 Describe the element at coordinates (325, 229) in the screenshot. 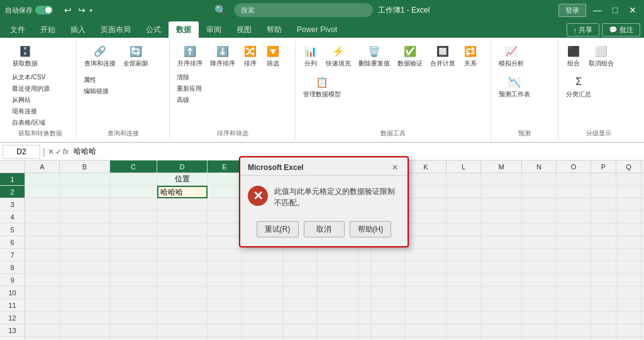

I see `cancel-button: 取消` at that location.